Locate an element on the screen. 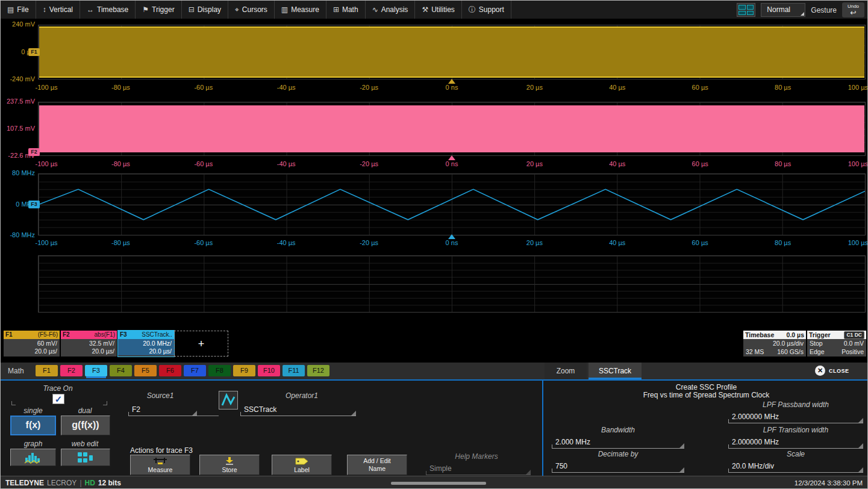 The width and height of the screenshot is (868, 489). tab-f9: F9 is located at coordinates (245, 371).